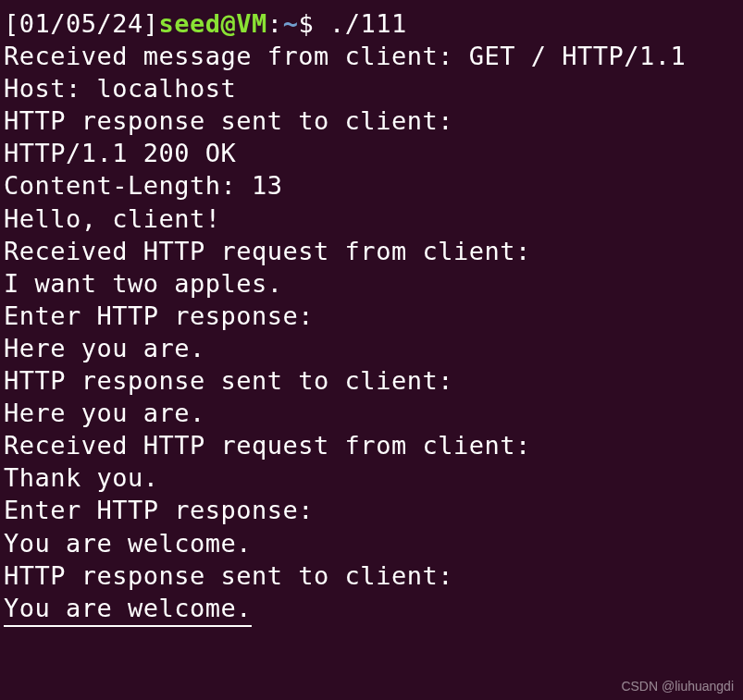 The width and height of the screenshot is (743, 700). I want to click on output-last-underlined: You are welcome., so click(128, 609).